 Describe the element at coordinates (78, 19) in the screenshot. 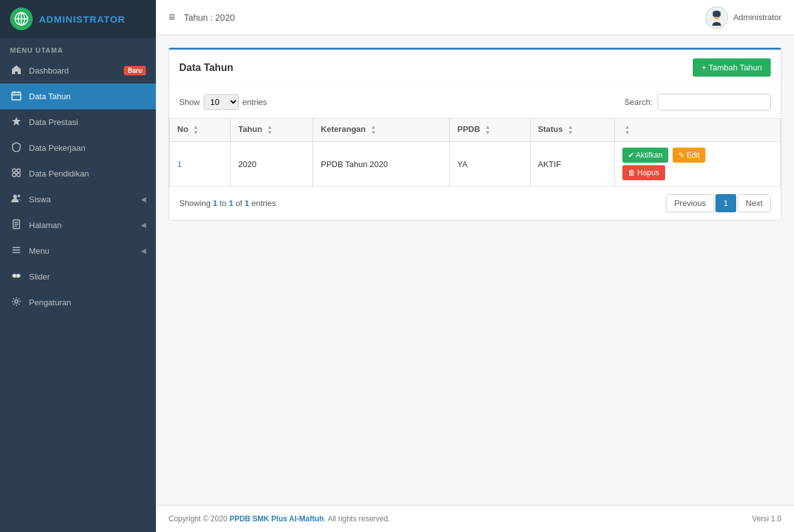

I see `sidebar-header: ADMINISTRATOR` at that location.